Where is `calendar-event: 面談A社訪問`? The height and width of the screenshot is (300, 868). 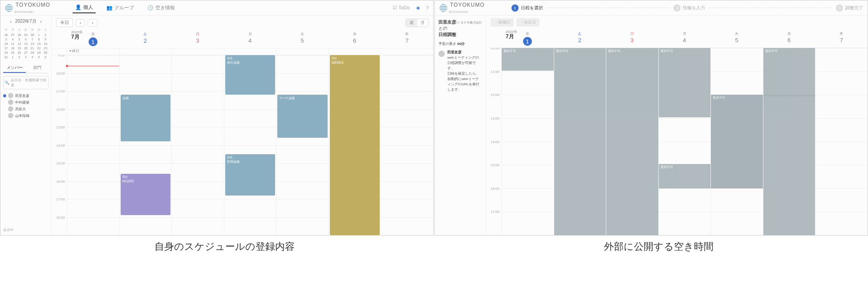
calendar-event: 面談A社訪問 is located at coordinates (146, 195).